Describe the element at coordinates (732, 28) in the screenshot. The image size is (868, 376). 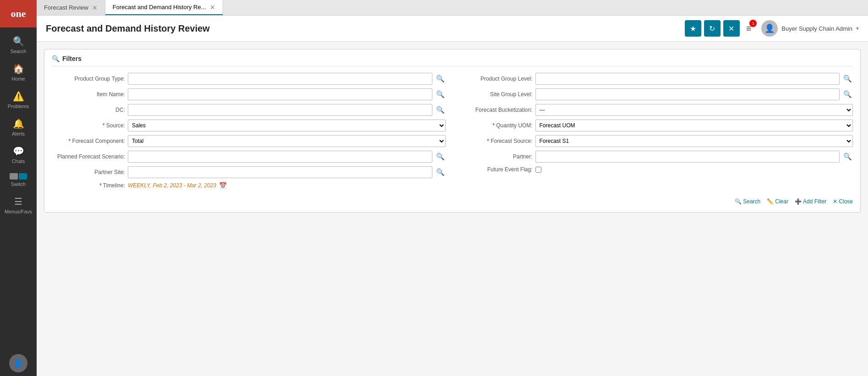
I see `close-button: ✕` at that location.